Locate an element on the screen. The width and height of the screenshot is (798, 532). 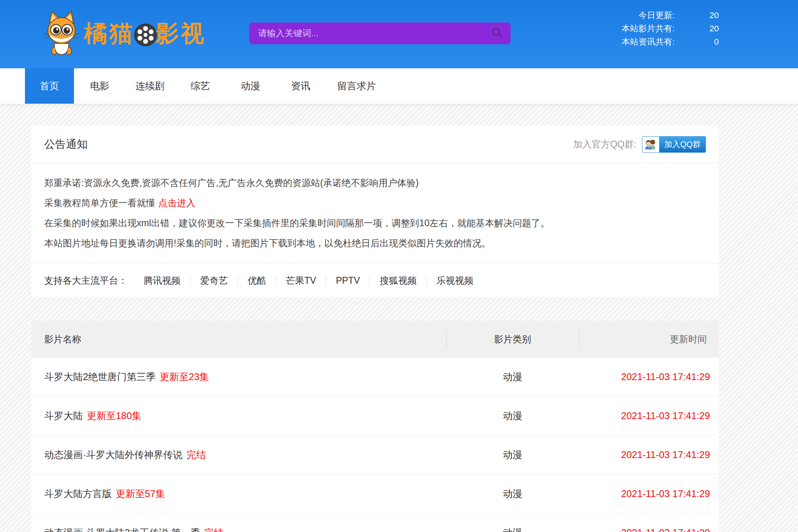
platform-pptv: PPTV is located at coordinates (348, 280).